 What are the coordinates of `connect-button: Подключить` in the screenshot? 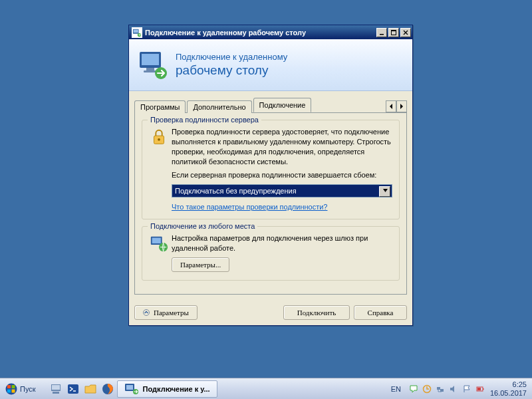 It's located at (317, 313).